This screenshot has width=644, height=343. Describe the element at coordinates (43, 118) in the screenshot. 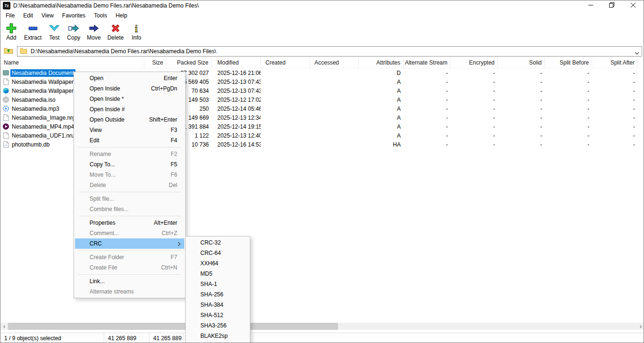

I see `file-name: Nesabamedia_Image.nrg` at that location.